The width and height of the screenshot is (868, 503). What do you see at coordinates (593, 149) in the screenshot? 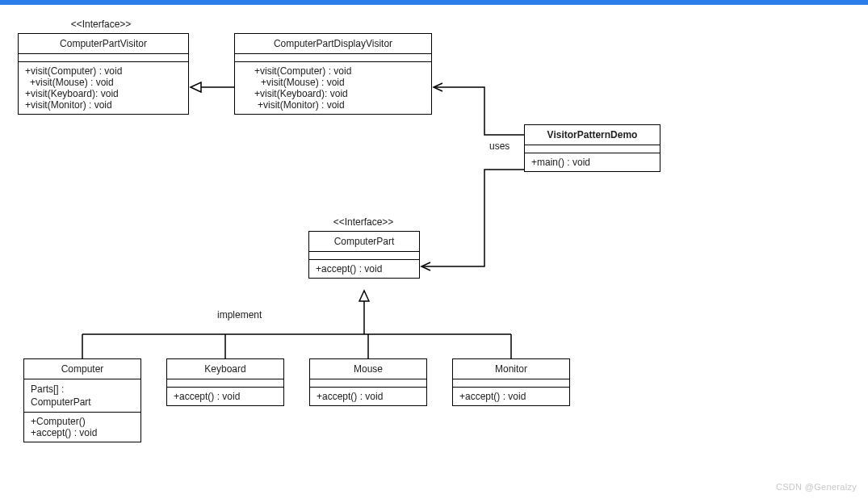
I see `class-visitorpatterndemo: VisitorPatternDemo +main() : void` at bounding box center [593, 149].